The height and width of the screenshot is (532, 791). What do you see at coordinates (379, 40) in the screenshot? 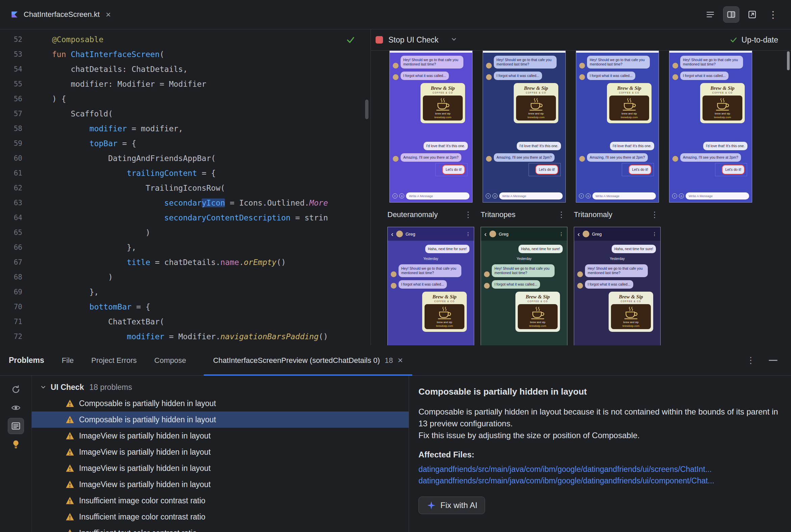
I see `stop-icon` at bounding box center [379, 40].